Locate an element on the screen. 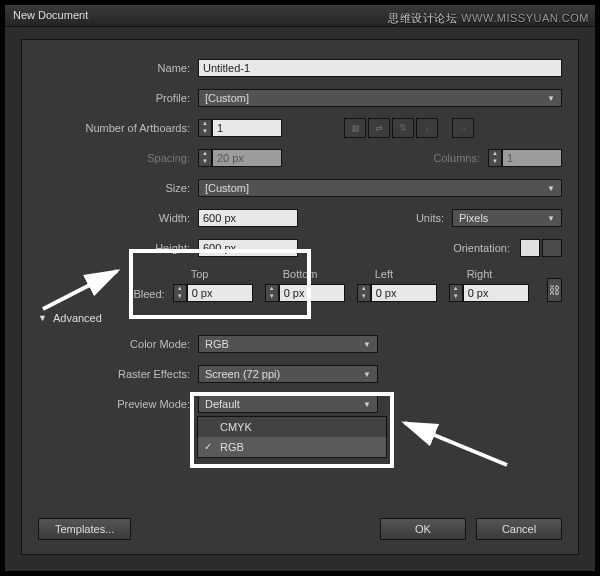 The height and width of the screenshot is (576, 600). width-input is located at coordinates (248, 218).